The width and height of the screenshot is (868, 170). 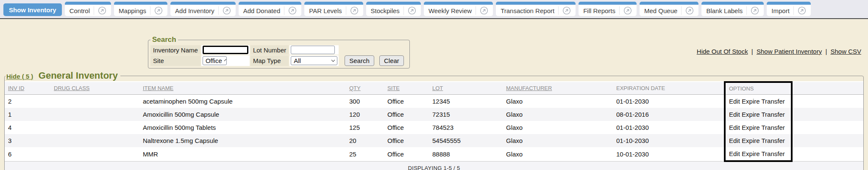 What do you see at coordinates (789, 9) in the screenshot?
I see `tab-import: Import` at bounding box center [789, 9].